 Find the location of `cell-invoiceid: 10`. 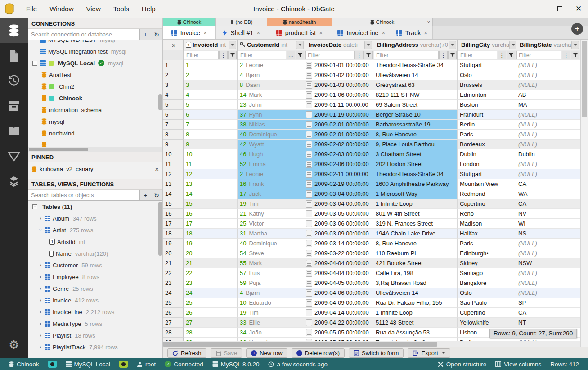

cell-invoiceid: 10 is located at coordinates (211, 154).